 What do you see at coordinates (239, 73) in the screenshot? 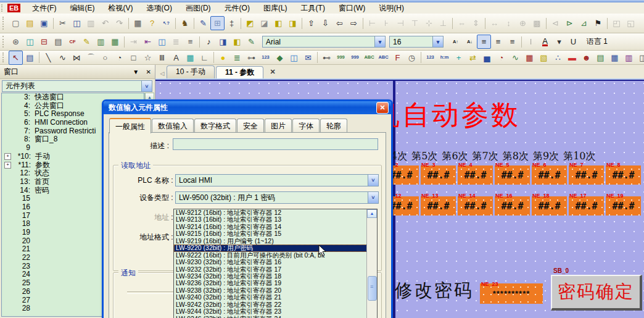
I see `window-tab: 11 - 参数` at bounding box center [239, 73].